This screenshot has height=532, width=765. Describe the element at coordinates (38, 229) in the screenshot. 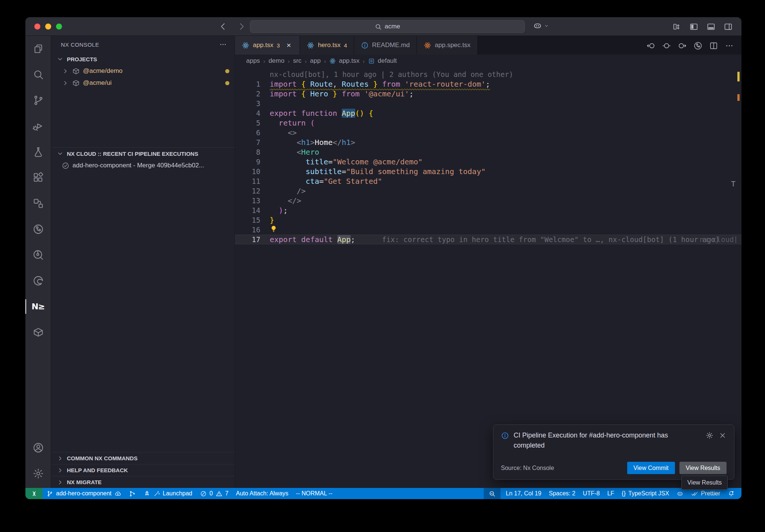

I see `activity-item-nx-cloud` at that location.